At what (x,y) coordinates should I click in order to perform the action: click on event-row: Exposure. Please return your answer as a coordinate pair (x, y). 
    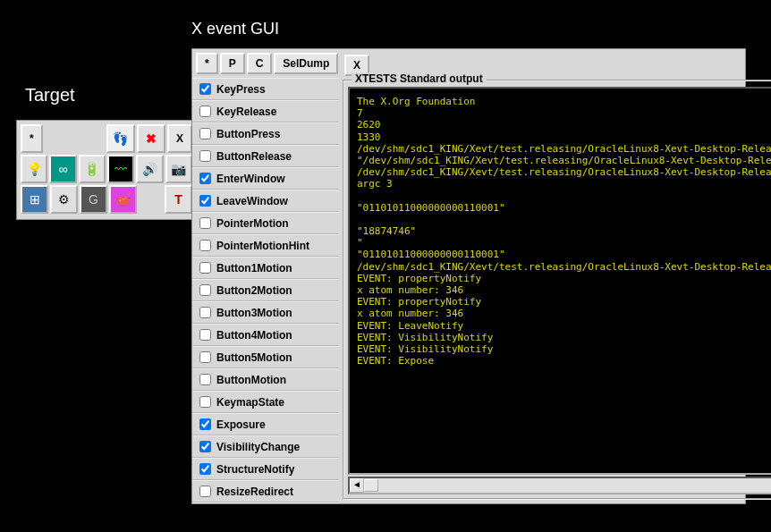
    Looking at the image, I should click on (266, 424).